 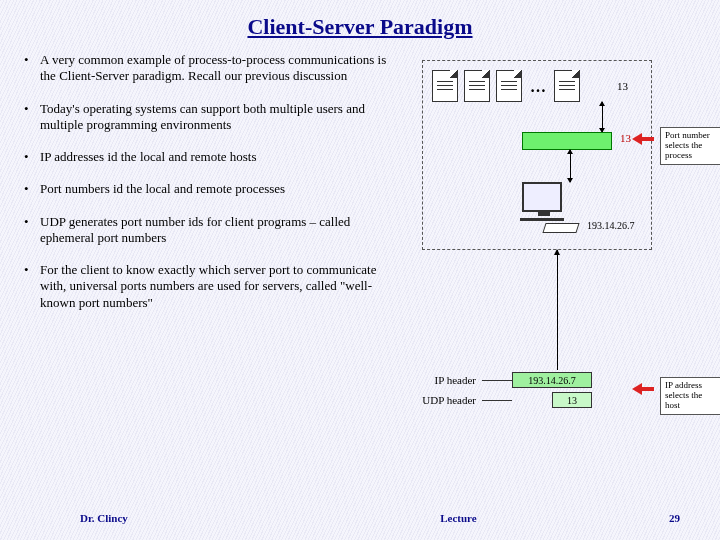 What do you see at coordinates (207, 68) in the screenshot?
I see `bullet-item: A very common example of process-to-proc…` at bounding box center [207, 68].